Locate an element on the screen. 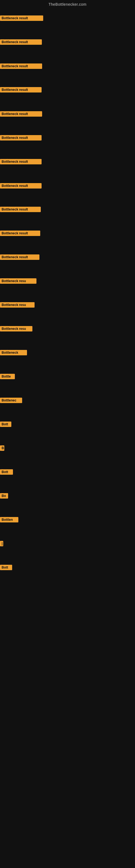 Image resolution: width=135 pixels, height=868 pixels. bar-row-12: Bottleneck resu is located at coordinates (18, 282).